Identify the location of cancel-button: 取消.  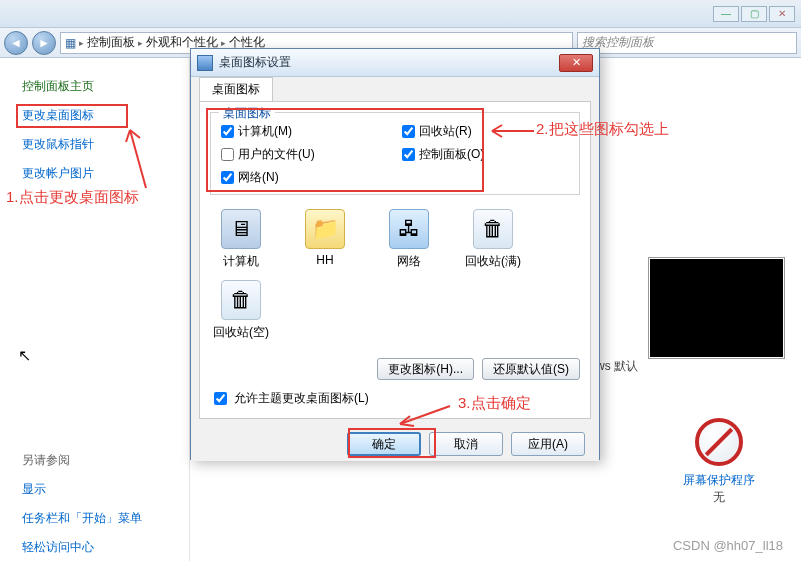
(466, 444).